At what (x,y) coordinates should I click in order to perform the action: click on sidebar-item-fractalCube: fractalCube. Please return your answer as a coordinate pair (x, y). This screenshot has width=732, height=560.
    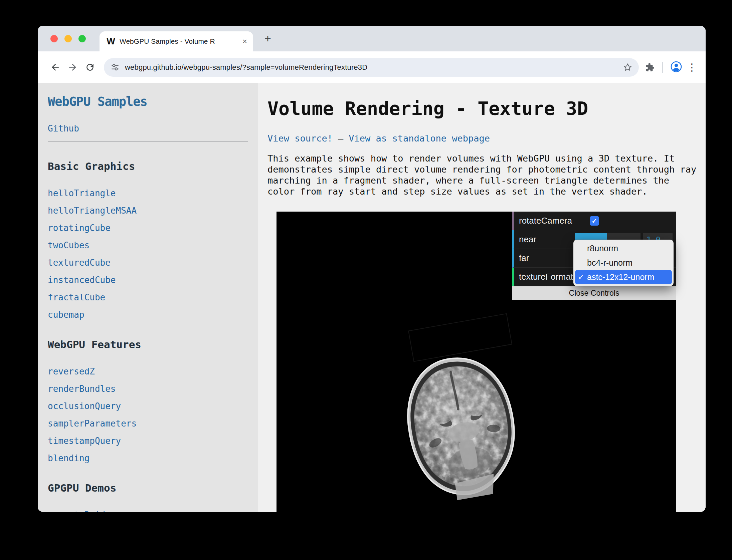
    Looking at the image, I should click on (153, 297).